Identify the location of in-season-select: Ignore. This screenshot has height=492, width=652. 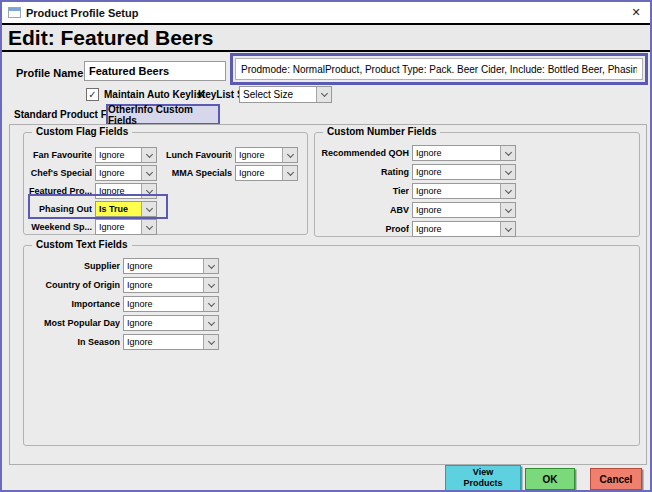
(171, 342).